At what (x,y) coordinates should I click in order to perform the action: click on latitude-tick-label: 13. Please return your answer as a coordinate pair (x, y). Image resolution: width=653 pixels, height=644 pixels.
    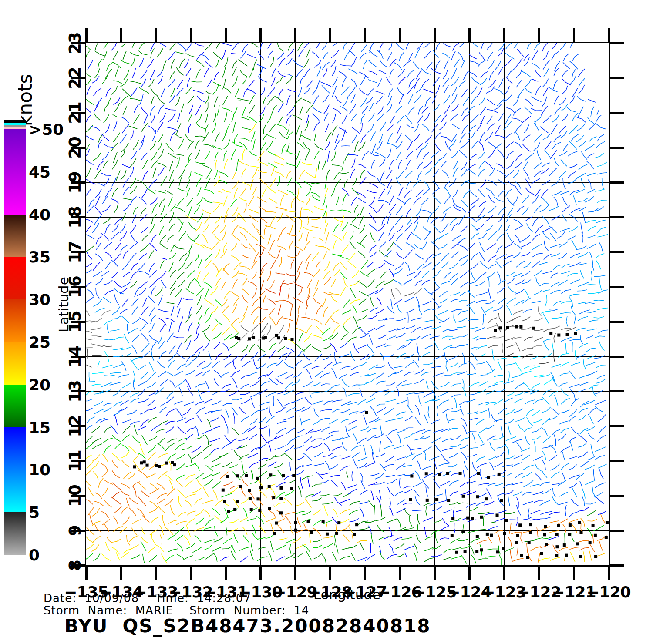
    Looking at the image, I should click on (75, 391).